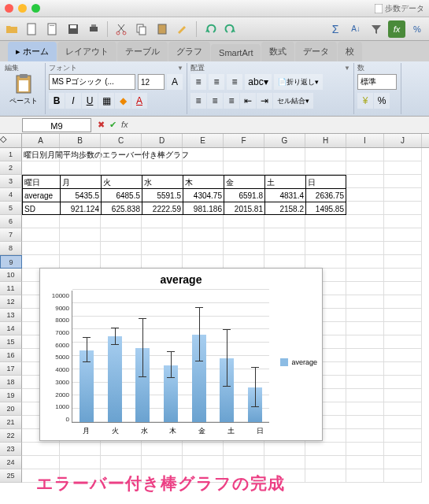  Describe the element at coordinates (142, 52) in the screenshot. I see `tab-table: テーブル` at that location.